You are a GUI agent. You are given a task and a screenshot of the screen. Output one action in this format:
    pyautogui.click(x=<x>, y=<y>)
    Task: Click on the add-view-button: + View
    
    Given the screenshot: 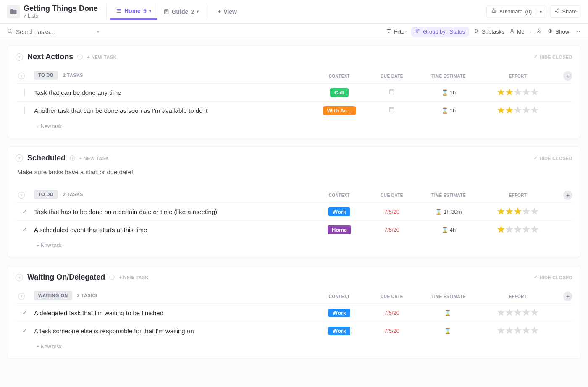 What is the action you would take?
    pyautogui.click(x=227, y=12)
    